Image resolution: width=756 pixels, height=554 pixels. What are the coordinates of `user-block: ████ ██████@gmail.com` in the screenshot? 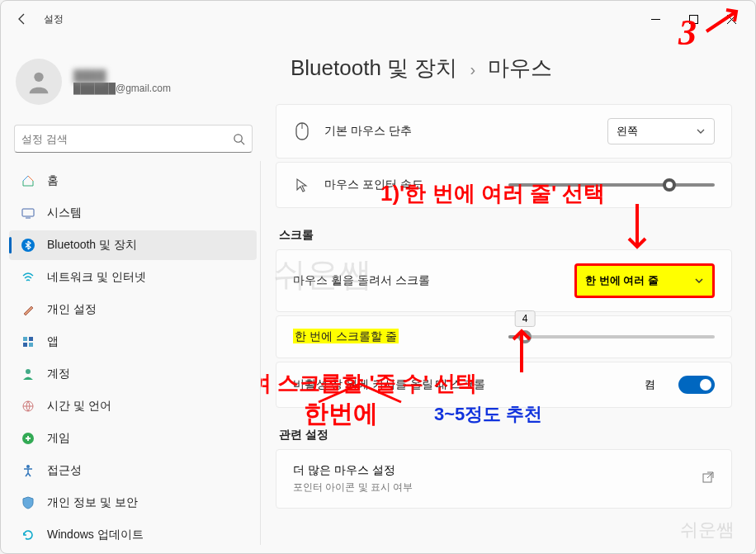 It's located at (134, 85).